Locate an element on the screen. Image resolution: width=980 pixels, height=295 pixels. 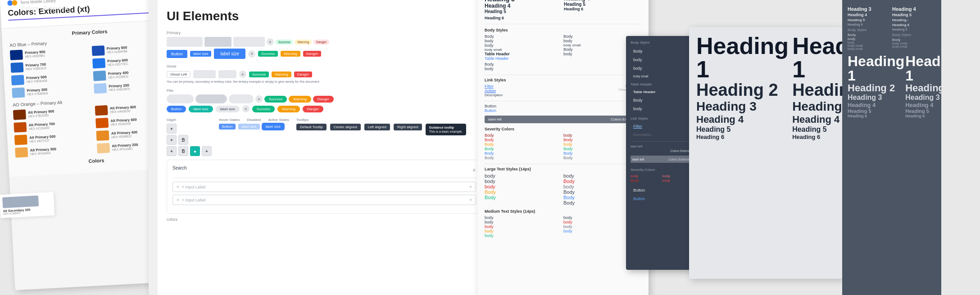
hover-button: Button is located at coordinates (227, 127).